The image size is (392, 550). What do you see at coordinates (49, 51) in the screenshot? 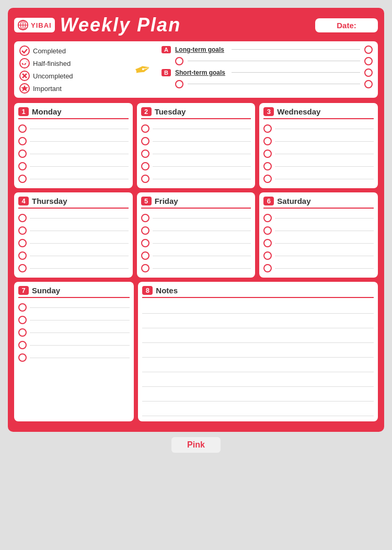
I see `completed-label: Completed` at bounding box center [49, 51].